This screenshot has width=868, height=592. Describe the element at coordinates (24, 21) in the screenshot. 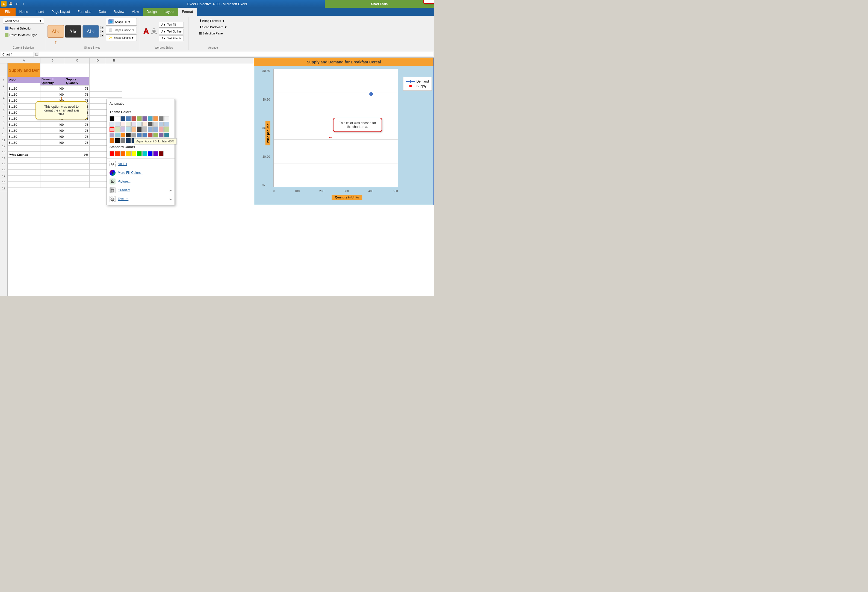

I see `chart-element-dropdown: Chart Area ▼` at that location.